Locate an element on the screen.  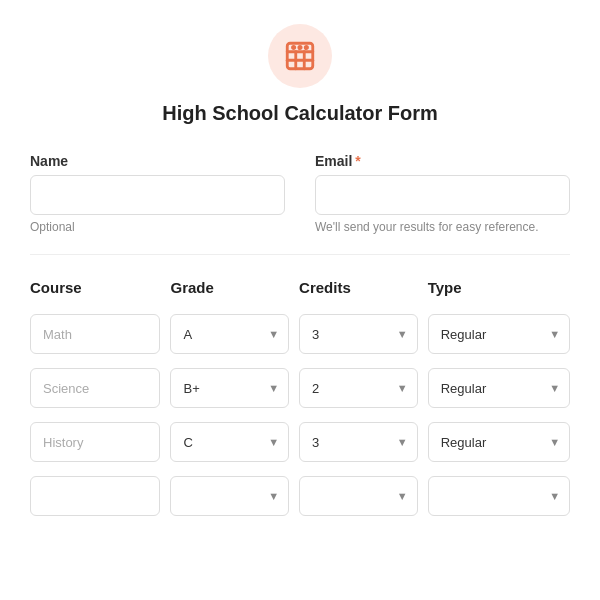
name-hint: Optional is located at coordinates (158, 227).